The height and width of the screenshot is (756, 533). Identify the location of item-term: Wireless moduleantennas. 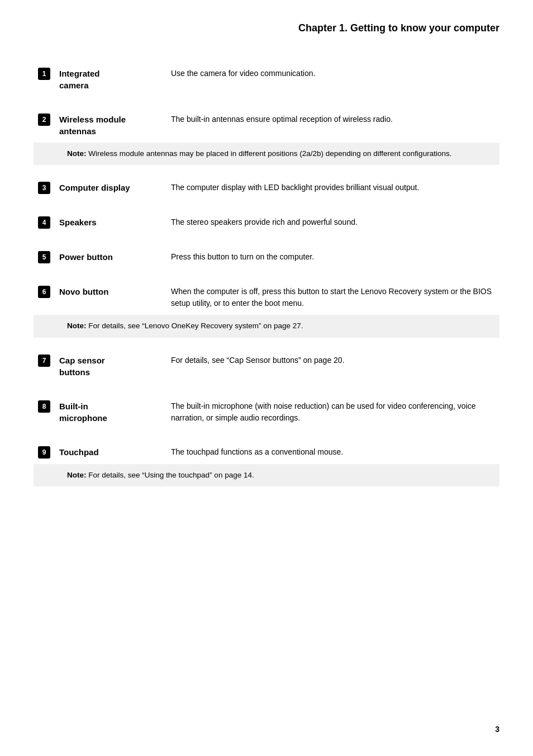
(93, 125).